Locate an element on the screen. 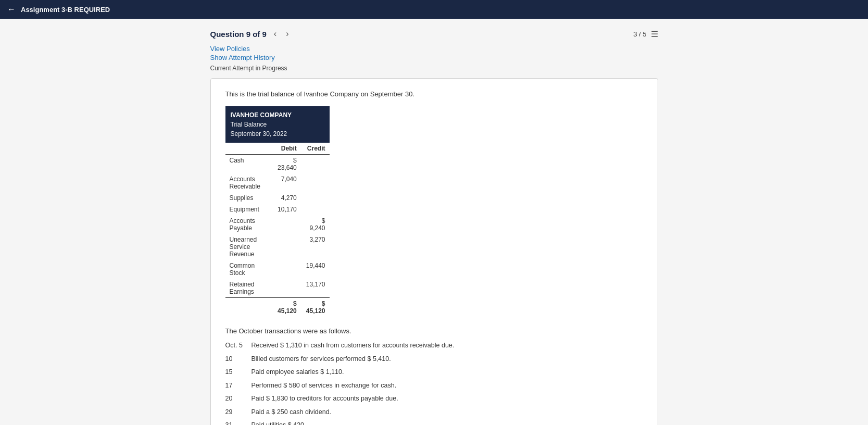  total-debit: $ 45,120 is located at coordinates (286, 307).